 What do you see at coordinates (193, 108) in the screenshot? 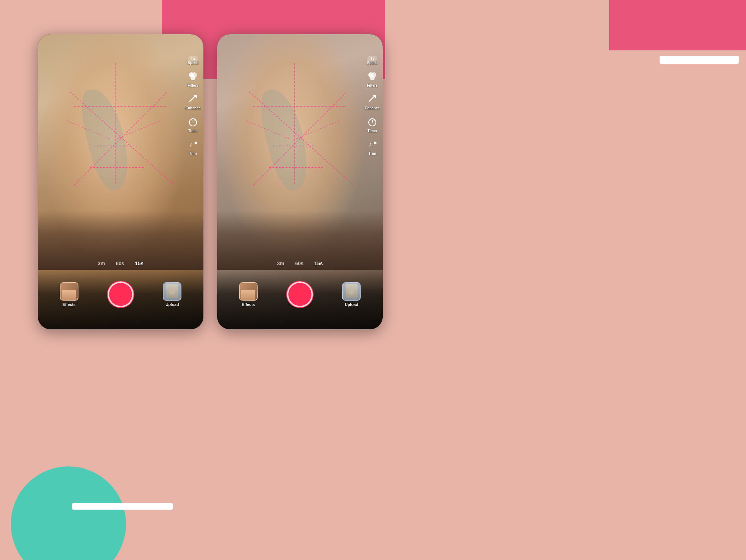
I see `enhance-label-left: Enhance` at bounding box center [193, 108].